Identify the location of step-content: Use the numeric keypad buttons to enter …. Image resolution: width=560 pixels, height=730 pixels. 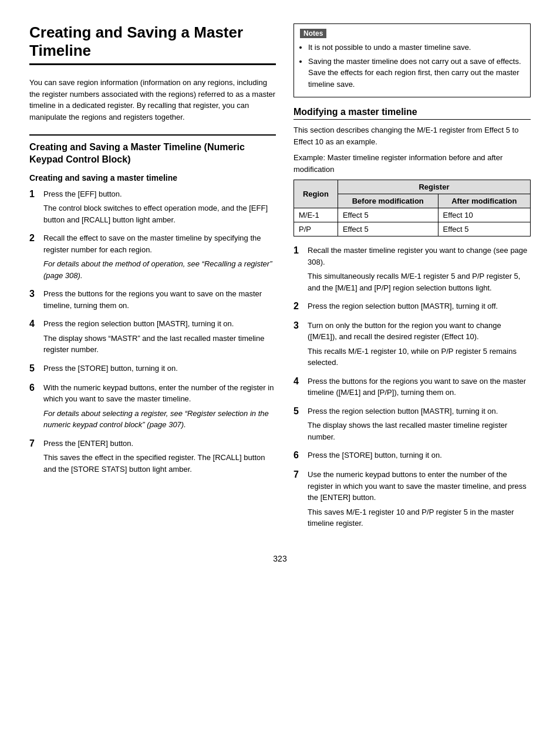
(419, 499).